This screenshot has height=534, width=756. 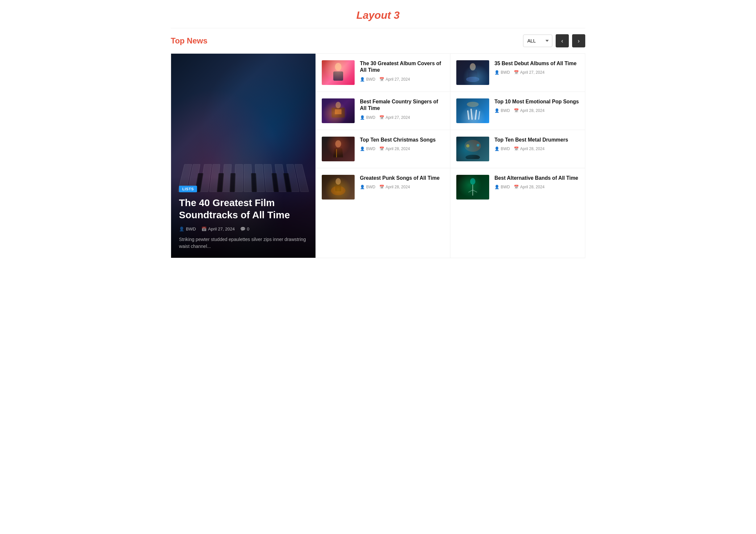 What do you see at coordinates (535, 64) in the screenshot?
I see `article-title: 35 Best Debut Albums of All Time` at bounding box center [535, 64].